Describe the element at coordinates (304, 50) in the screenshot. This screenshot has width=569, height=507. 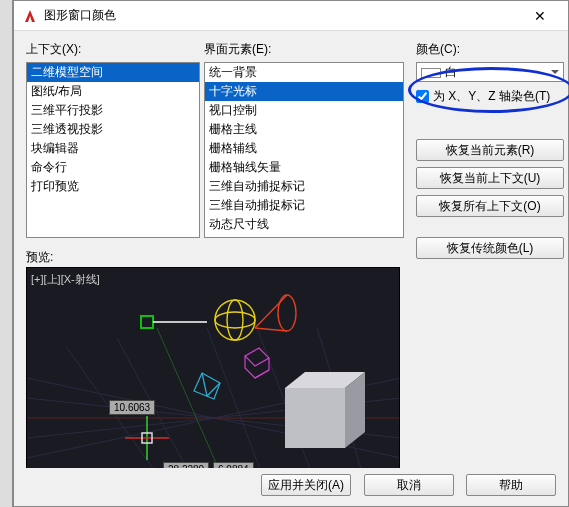
I see `elements-label: 界面元素(E):` at that location.